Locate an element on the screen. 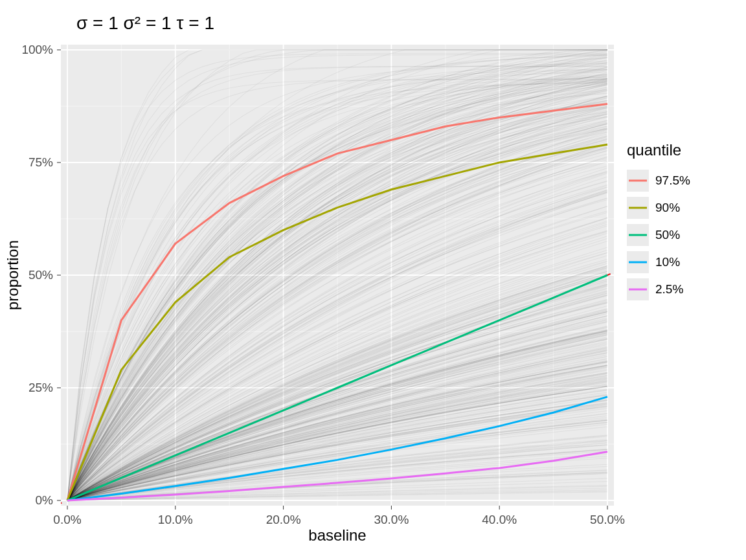 Image resolution: width=746 pixels, height=560 pixels. legend: quantile97.5%90%50%10%2.5% is located at coordinates (659, 221).